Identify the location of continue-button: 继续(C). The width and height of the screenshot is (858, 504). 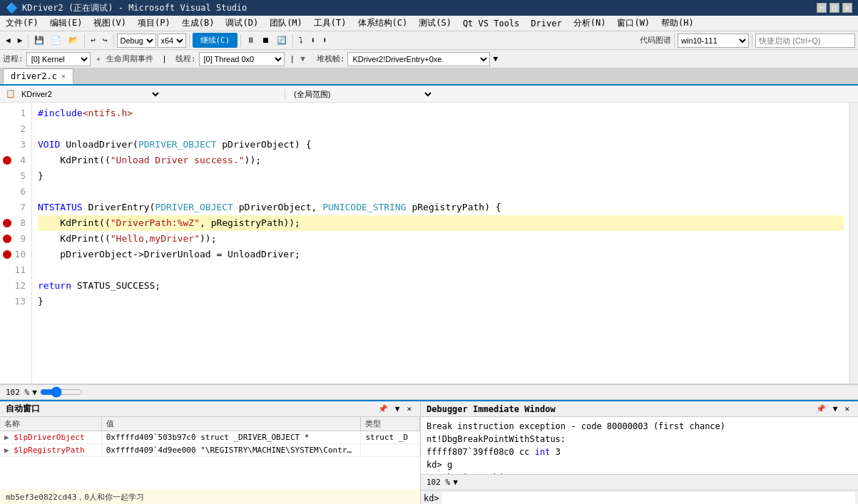
(215, 40).